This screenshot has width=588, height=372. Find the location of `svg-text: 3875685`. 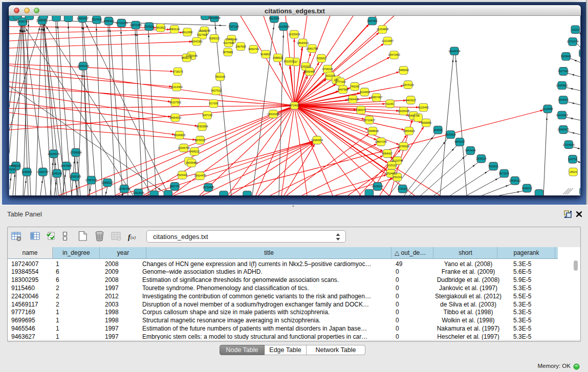

svg-text: 3875685 is located at coordinates (228, 52).